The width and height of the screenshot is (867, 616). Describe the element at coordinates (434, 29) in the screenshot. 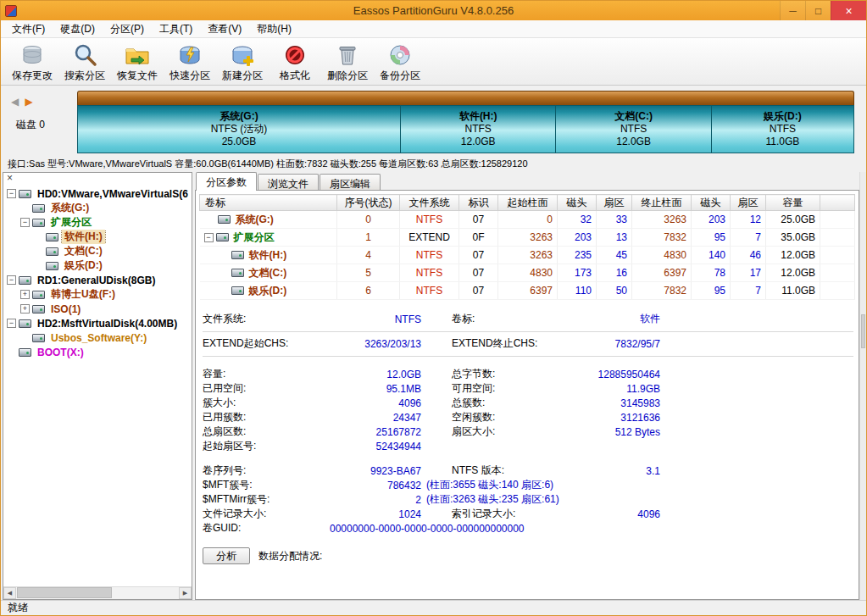

I see `menubar: 文件(F)硬盘(D)分区(P)工具(T)查看(V)帮助(H)` at that location.